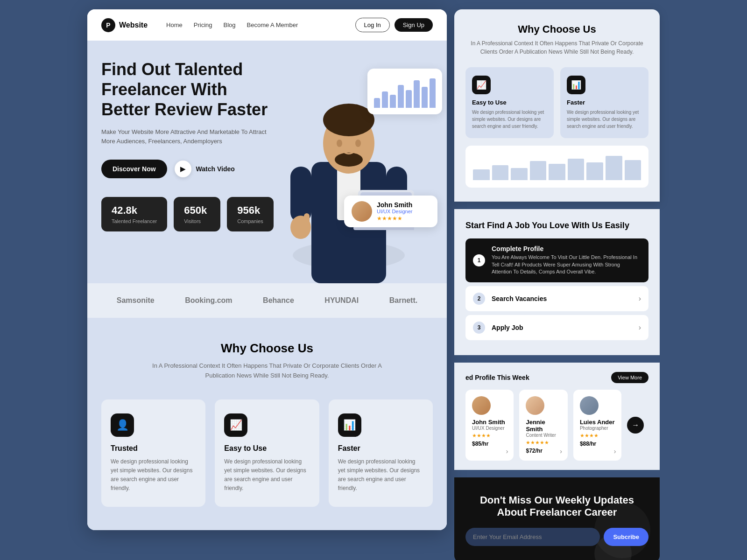  I want to click on step-3-text: Apply Job, so click(562, 328).